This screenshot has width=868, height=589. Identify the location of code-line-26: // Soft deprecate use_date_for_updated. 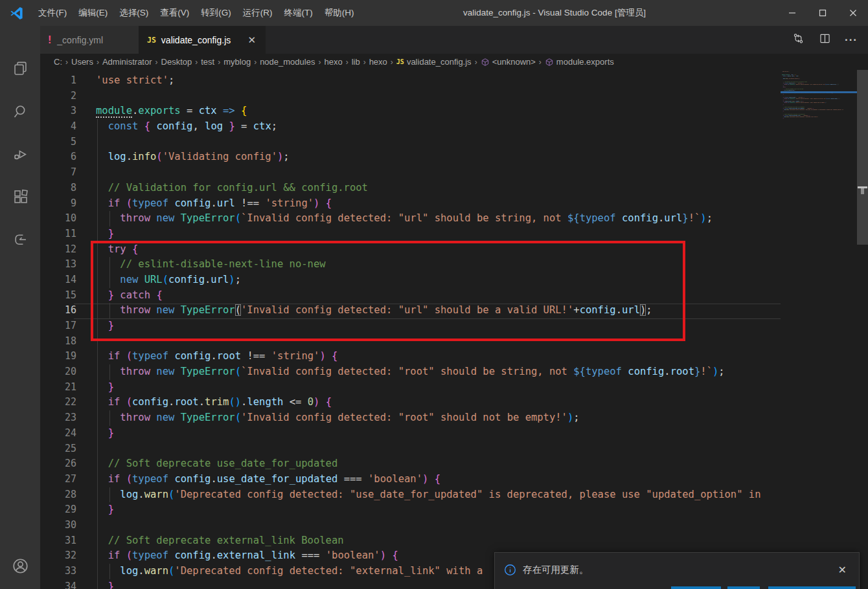
(481, 464).